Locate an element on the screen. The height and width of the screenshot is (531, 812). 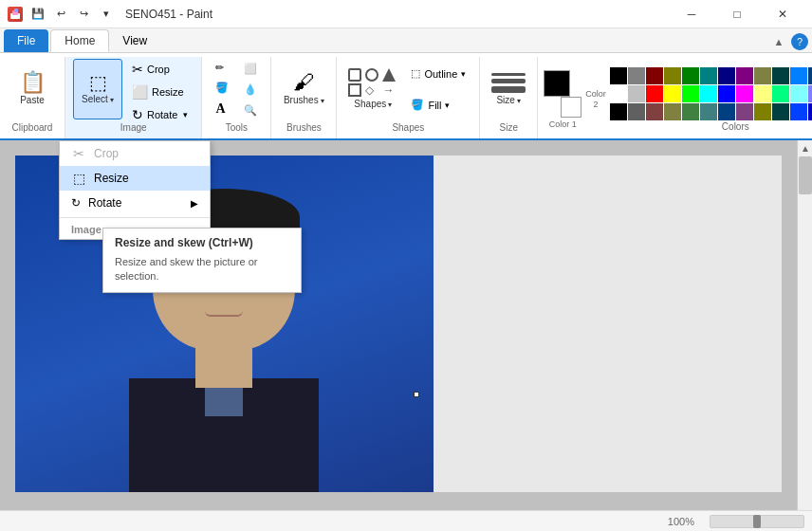
scroll-up-btn: ▲ is located at coordinates (804, 148).